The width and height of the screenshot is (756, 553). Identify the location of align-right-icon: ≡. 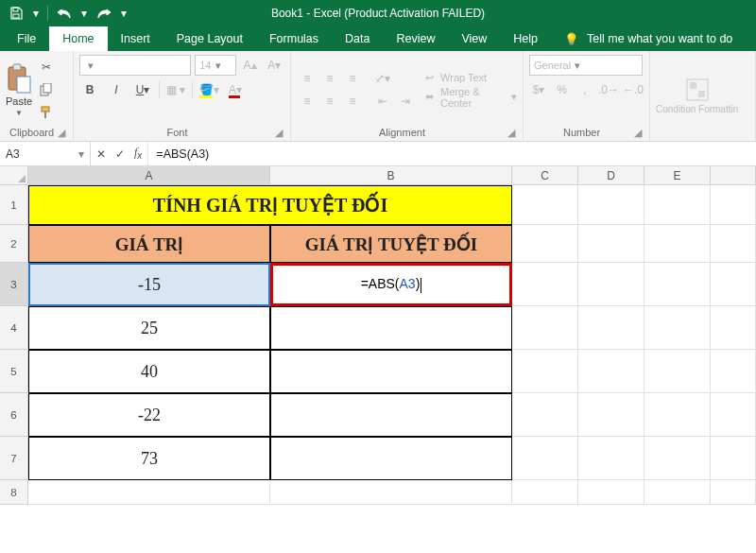
(352, 101).